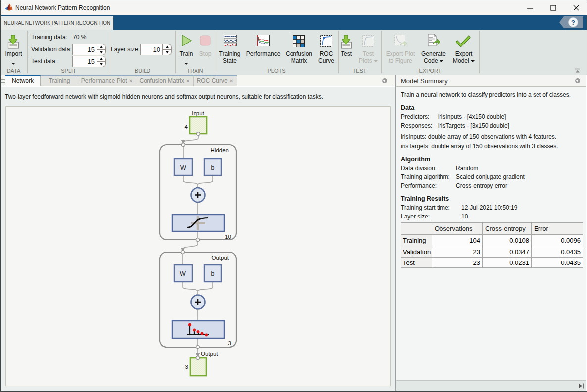 Image resolution: width=587 pixels, height=392 pixels. What do you see at coordinates (220, 150) in the screenshot?
I see `svg-text: Hidden` at bounding box center [220, 150].